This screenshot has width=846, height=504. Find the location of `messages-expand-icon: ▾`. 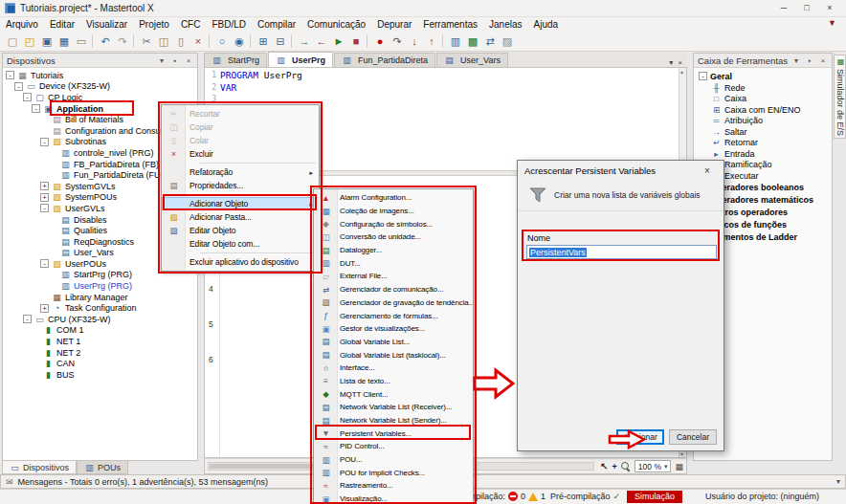

messages-expand-icon: ▾ is located at coordinates (838, 482).